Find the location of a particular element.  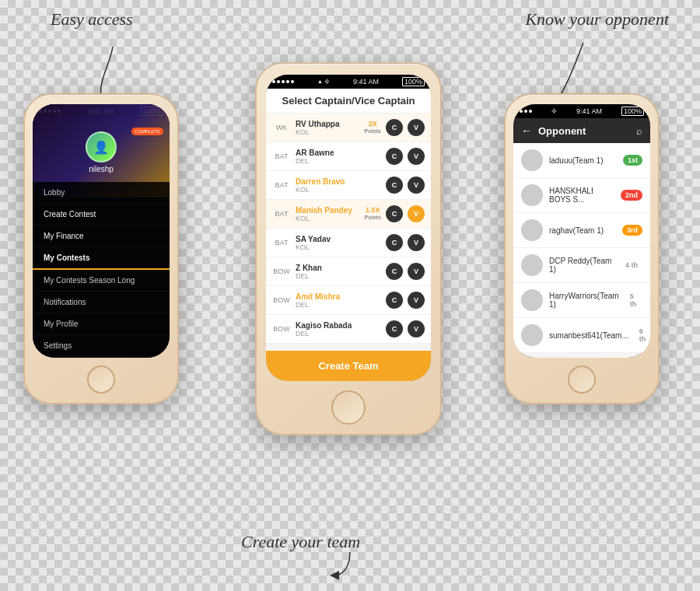

player-info: Manish PandeyKOL is located at coordinates (328, 215).